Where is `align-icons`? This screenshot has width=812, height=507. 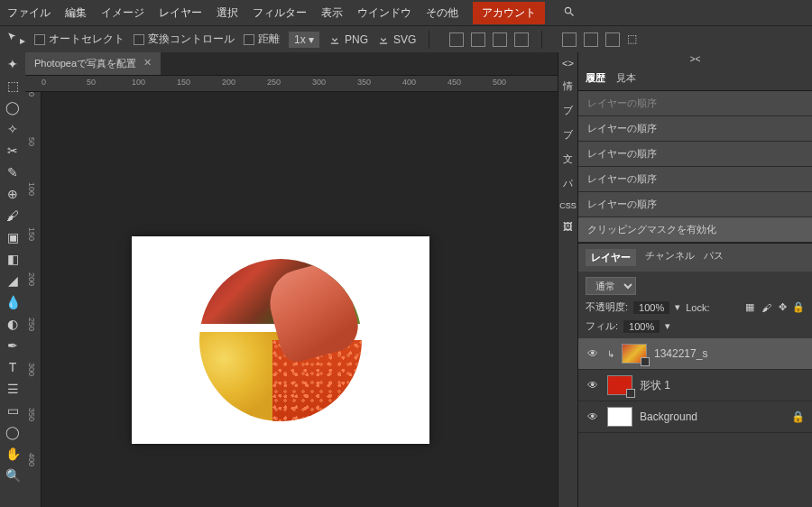 align-icons is located at coordinates (489, 40).